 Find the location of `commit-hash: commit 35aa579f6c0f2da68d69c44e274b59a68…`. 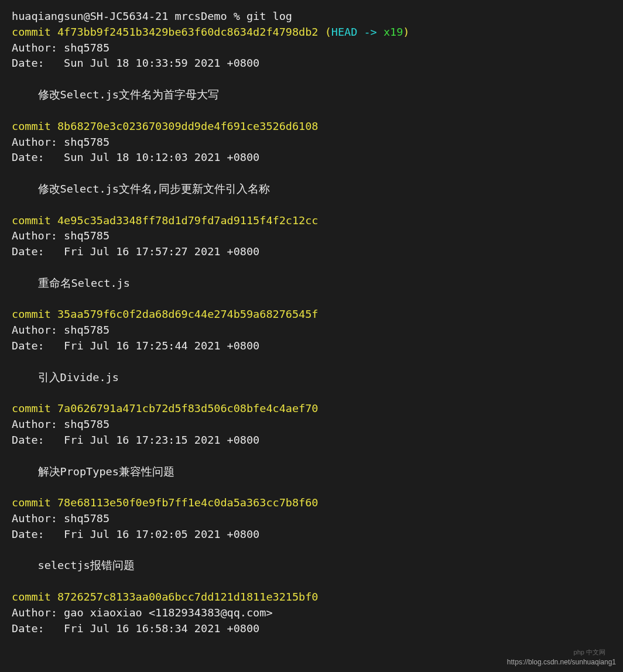

commit-hash: commit 35aa579f6c0f2da68d69c44e274b59a68… is located at coordinates (165, 314).